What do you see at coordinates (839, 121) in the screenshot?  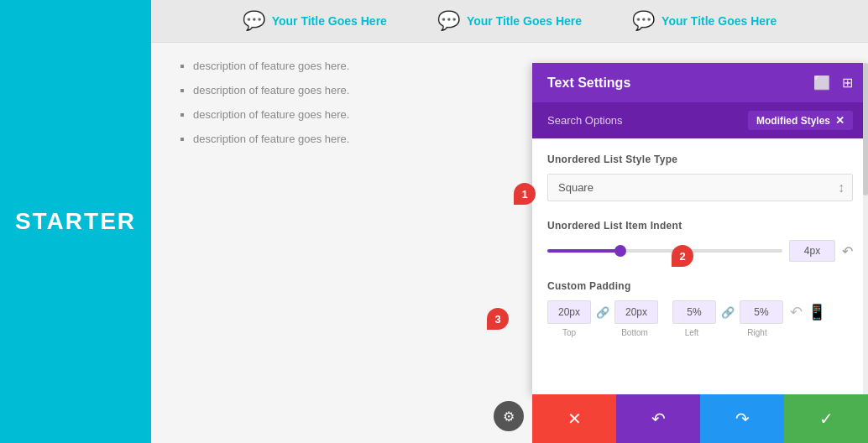 I see `badge-close-button: ✕` at bounding box center [839, 121].